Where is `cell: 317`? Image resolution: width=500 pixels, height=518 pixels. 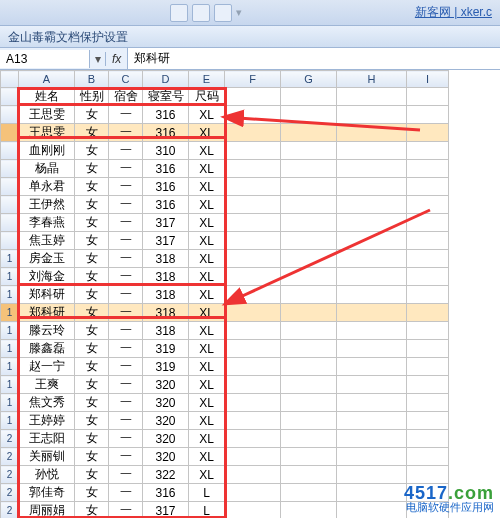 cell: 317 is located at coordinates (166, 223).